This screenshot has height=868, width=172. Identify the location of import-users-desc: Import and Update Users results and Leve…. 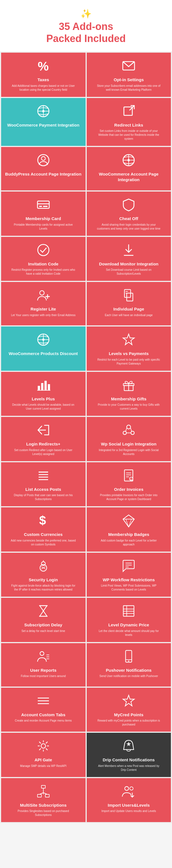
(129, 811).